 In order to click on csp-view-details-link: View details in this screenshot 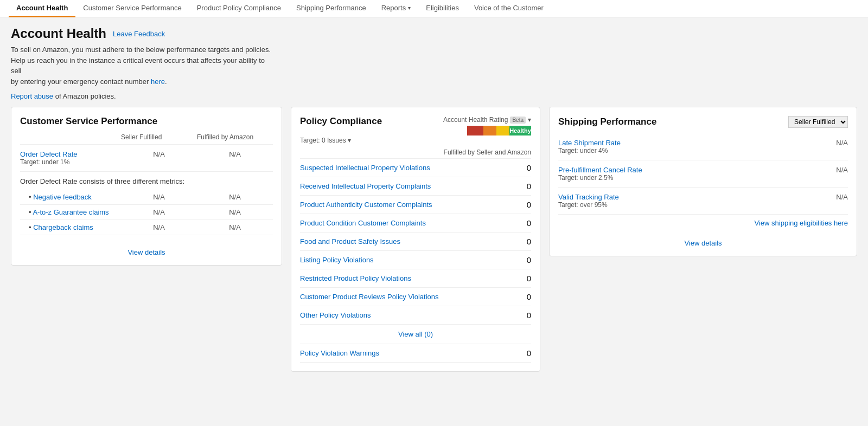, I will do `click(146, 253)`.